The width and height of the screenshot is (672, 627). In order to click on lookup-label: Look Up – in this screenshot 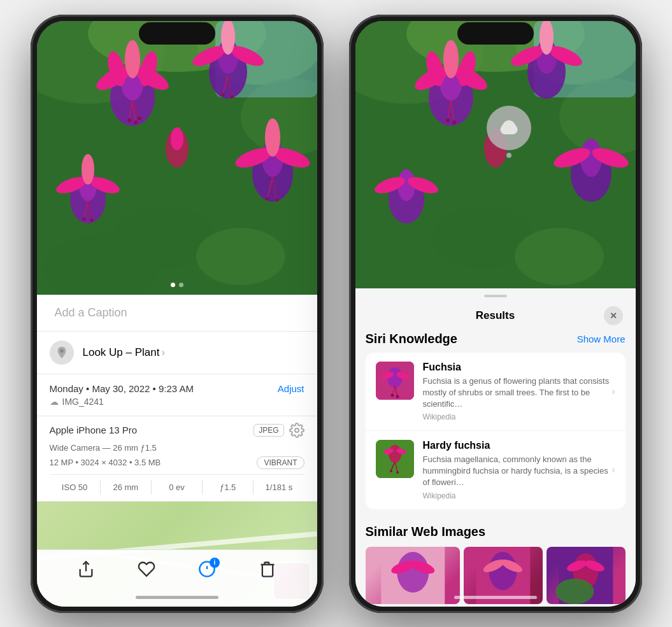, I will do `click(108, 353)`.